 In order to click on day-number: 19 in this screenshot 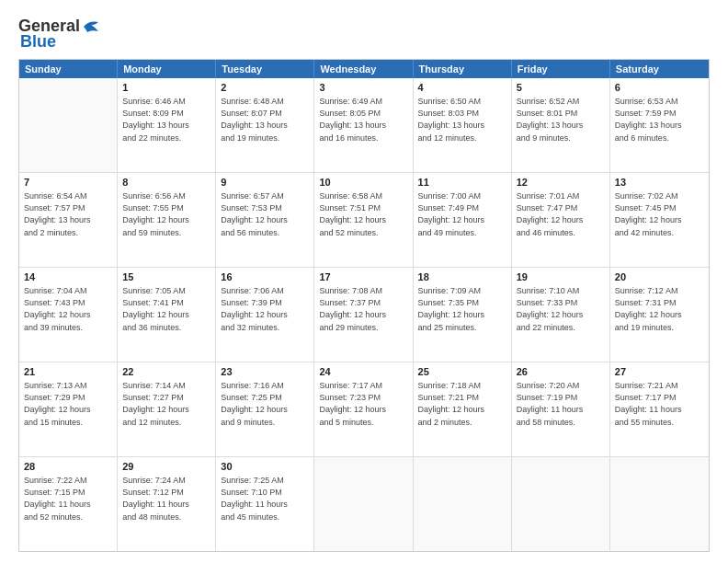, I will do `click(561, 278)`.